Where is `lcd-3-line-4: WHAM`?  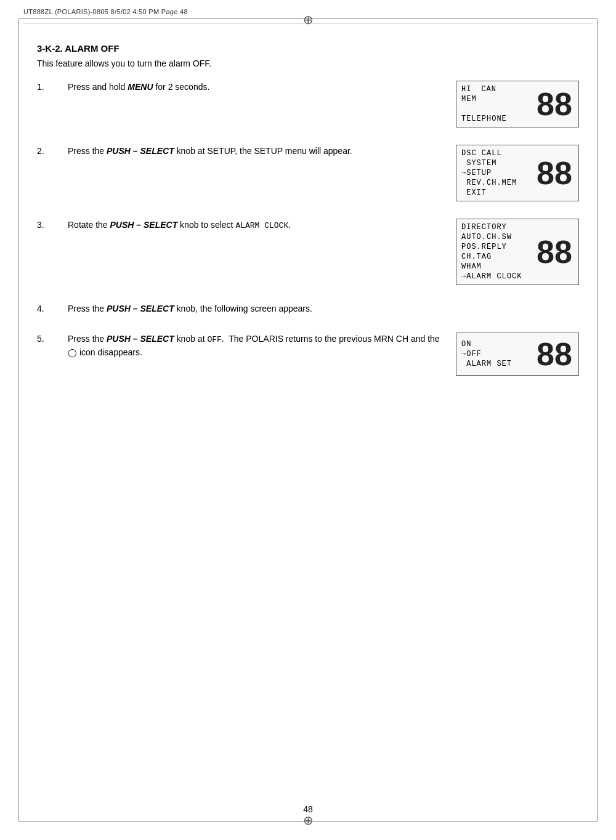 lcd-3-line-4: WHAM is located at coordinates (498, 267).